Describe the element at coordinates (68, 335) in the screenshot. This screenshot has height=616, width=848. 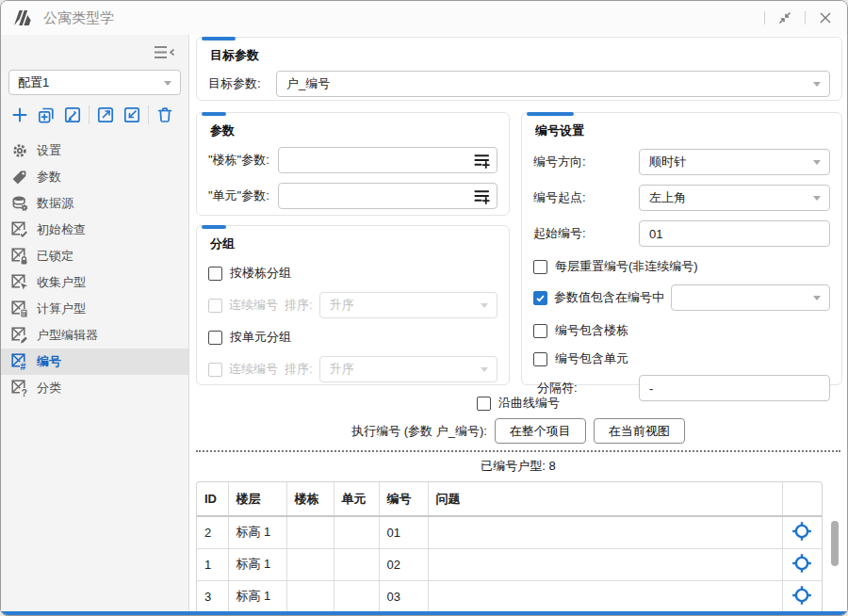
I see `sidebar-item-label: 户型编辑器` at that location.